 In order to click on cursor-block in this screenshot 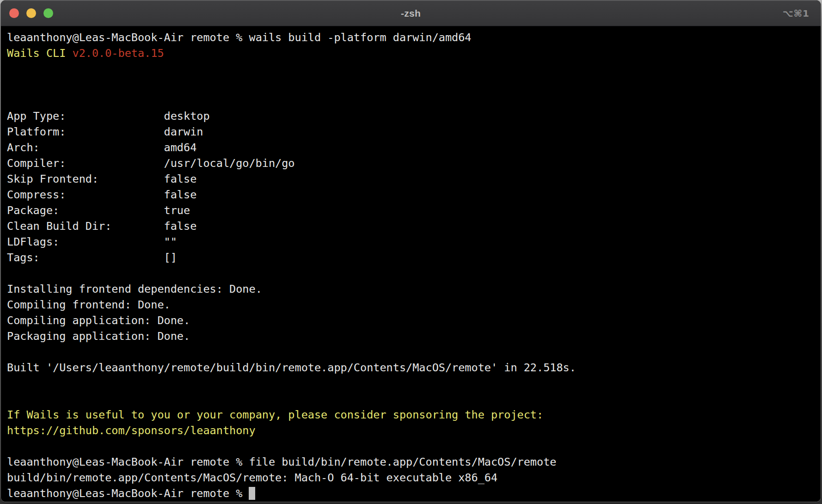, I will do `click(252, 493)`.